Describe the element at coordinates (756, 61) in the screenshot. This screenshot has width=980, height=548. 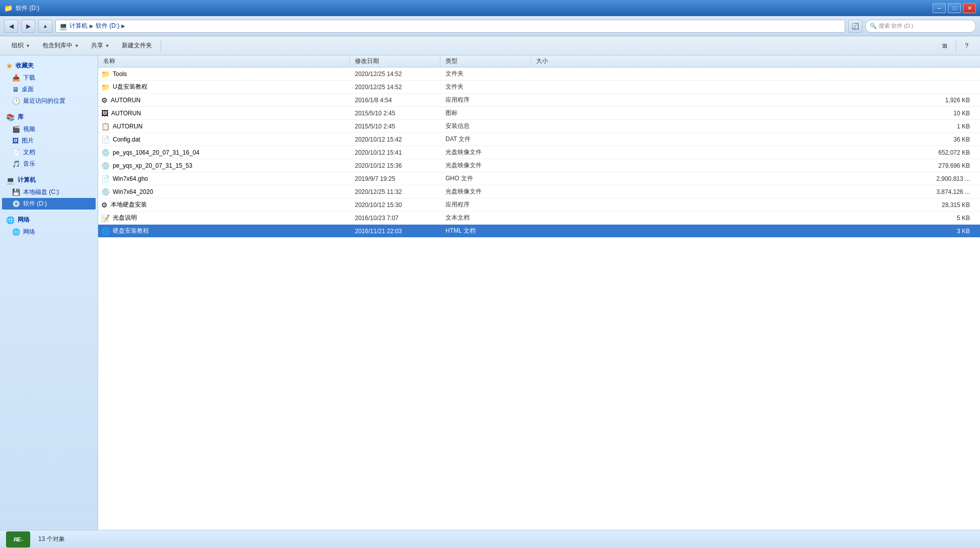
I see `col-header-size: 大小` at that location.